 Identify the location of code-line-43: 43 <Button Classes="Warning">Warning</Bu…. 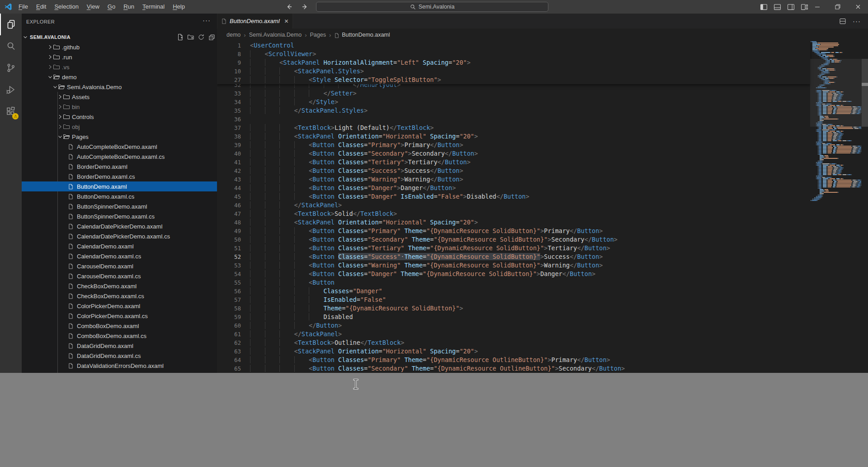
(514, 179).